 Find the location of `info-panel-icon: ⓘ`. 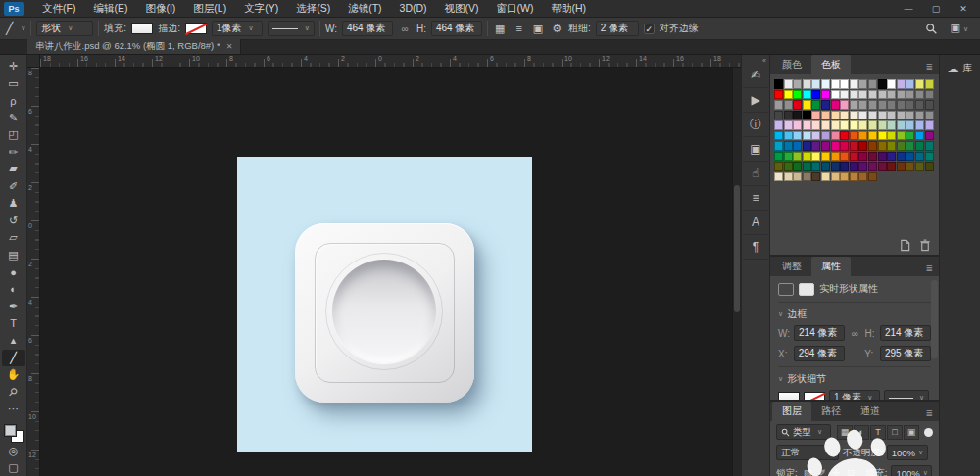

info-panel-icon: ⓘ is located at coordinates (756, 125).